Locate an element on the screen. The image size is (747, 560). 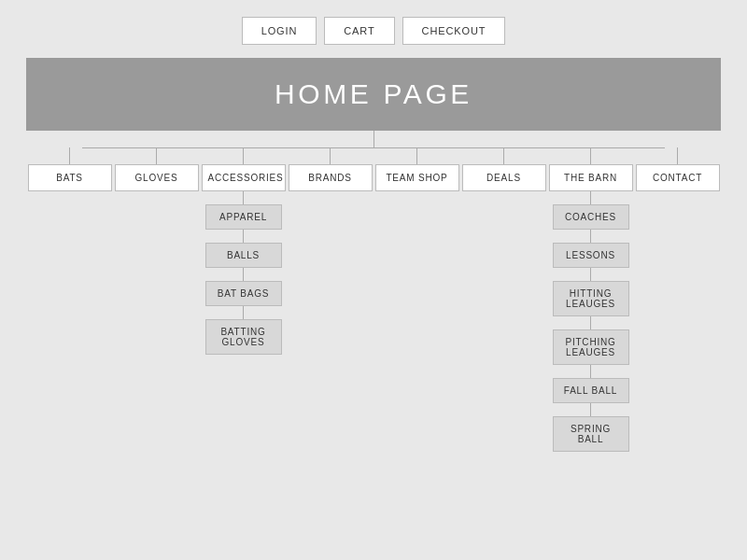
sub-nav-button: BATTING GLOVES is located at coordinates (244, 337).